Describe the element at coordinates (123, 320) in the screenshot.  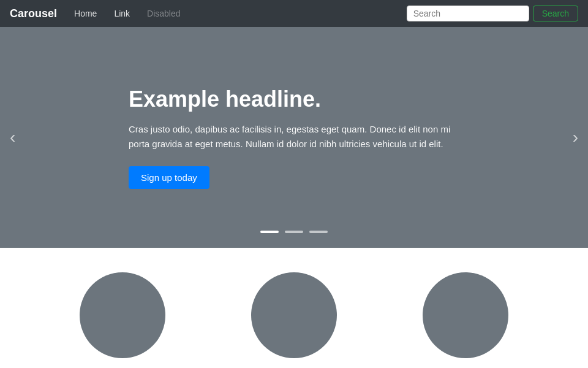
I see `card-0: Heading Donec sed odio dui. Etiam porta …` at that location.